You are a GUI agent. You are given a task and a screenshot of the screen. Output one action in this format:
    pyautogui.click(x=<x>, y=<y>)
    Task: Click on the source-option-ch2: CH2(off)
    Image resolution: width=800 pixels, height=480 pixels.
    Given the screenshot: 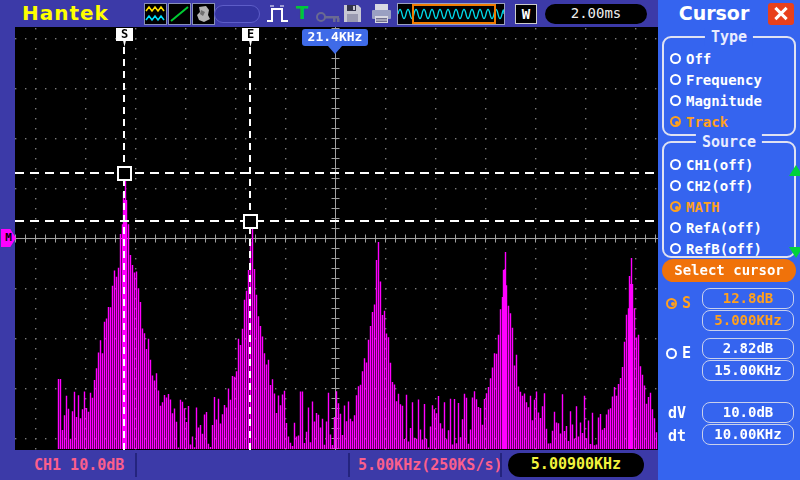 What is the action you would take?
    pyautogui.click(x=729, y=186)
    